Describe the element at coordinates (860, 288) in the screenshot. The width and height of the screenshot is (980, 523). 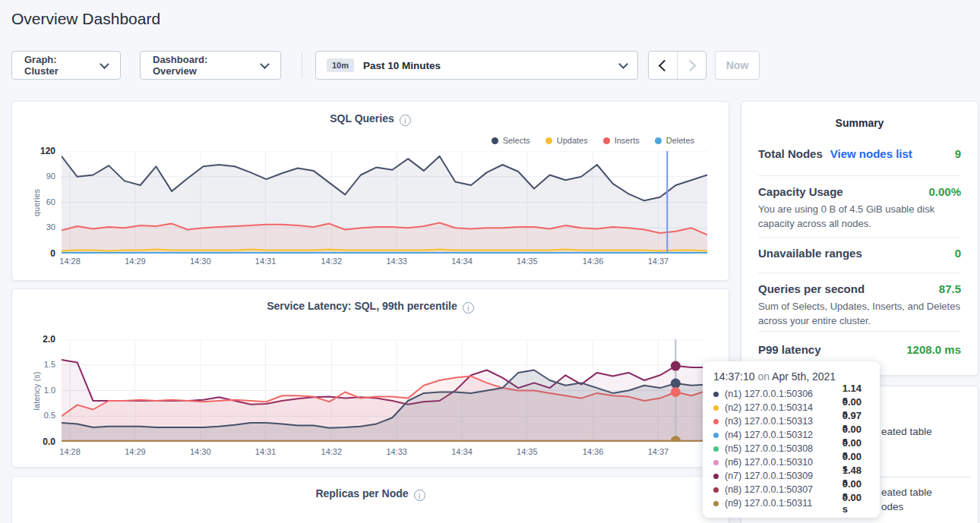
I see `summary-row-qps: Queries per second 87.5` at that location.